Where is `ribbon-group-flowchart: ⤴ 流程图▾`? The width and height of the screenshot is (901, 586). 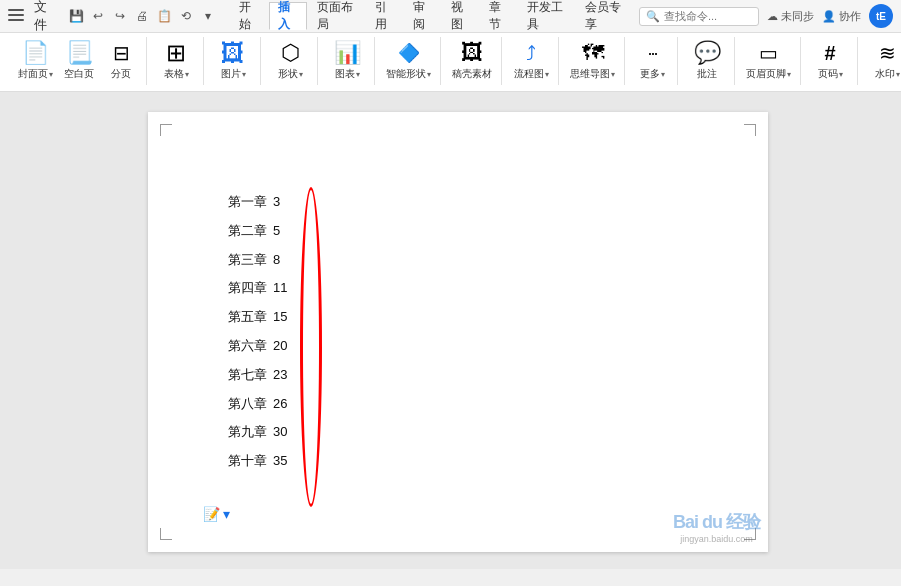
ribbon-group-flowchart: ⤴ 流程图▾ is located at coordinates (532, 61).